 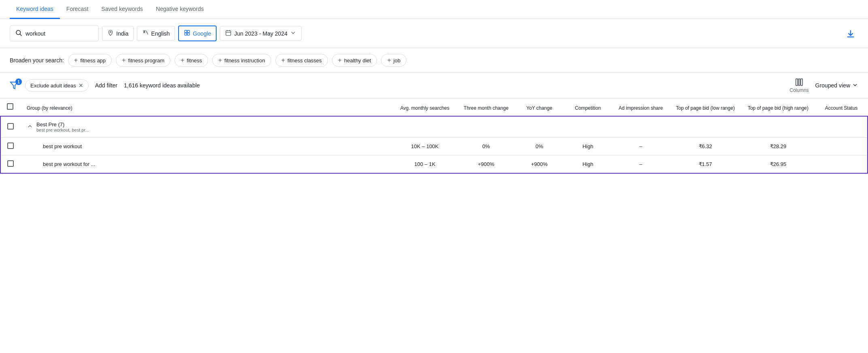 What do you see at coordinates (261, 34) in the screenshot?
I see `date-range-label: Jun 2023 - May 2024` at bounding box center [261, 34].